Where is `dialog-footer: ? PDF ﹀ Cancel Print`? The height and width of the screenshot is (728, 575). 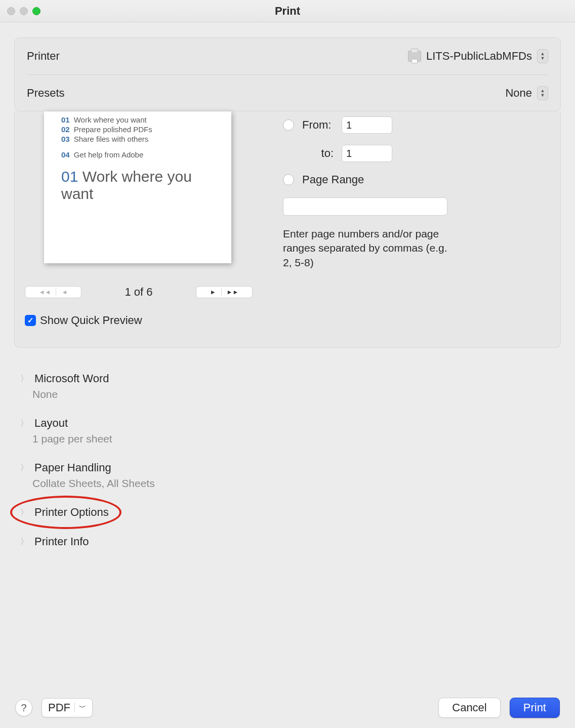
dialog-footer: ? PDF ﹀ Cancel Print is located at coordinates (288, 708).